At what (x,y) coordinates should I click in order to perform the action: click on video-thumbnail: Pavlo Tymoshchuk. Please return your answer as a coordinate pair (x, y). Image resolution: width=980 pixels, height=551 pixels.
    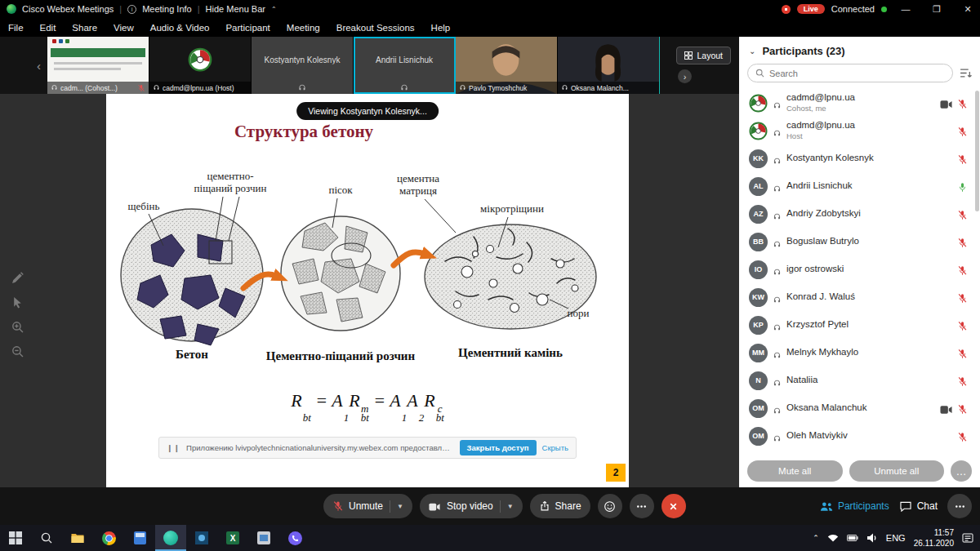
    Looking at the image, I should click on (506, 65).